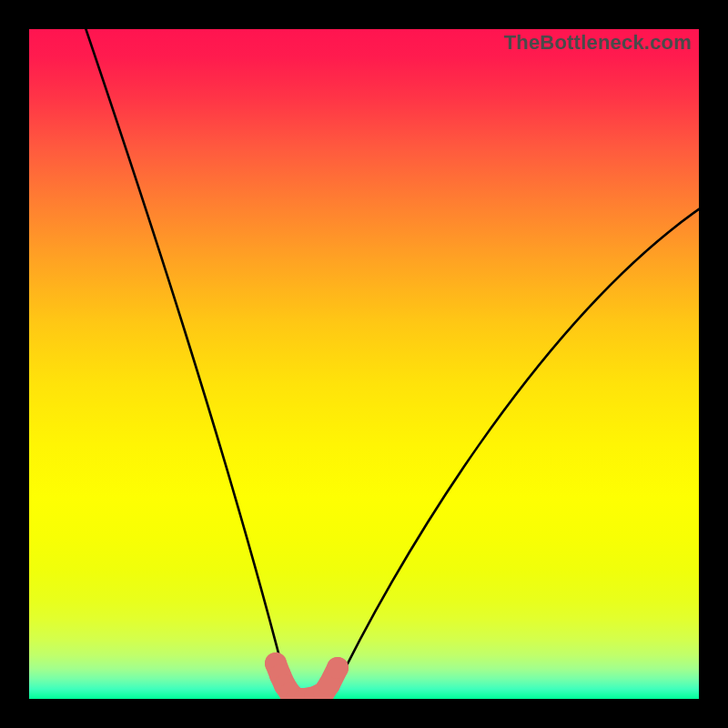 This screenshot has height=728, width=728. What do you see at coordinates (598, 43) in the screenshot?
I see `attribution-label: TheBottleneck.com` at bounding box center [598, 43].